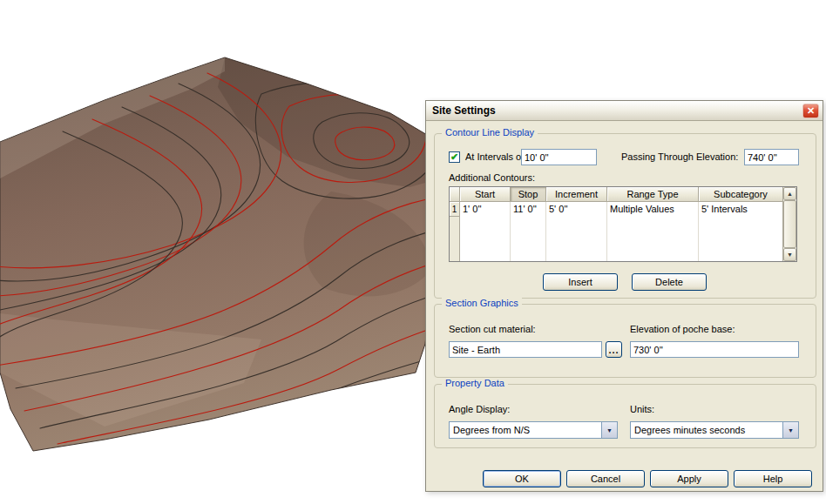 The image size is (826, 504). Describe the element at coordinates (789, 254) in the screenshot. I see `scroll-down-icon: ▼` at that location.